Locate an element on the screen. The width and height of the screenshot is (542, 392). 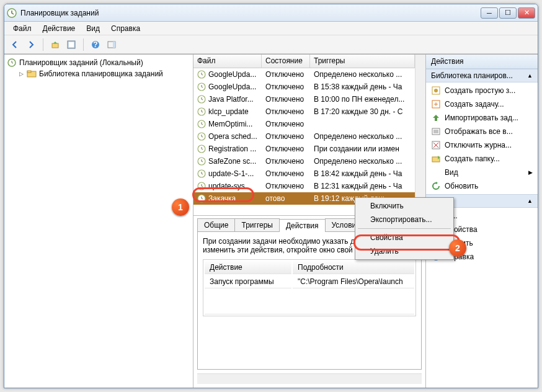
actions-pane-title: Действия is located at coordinates (482, 62).